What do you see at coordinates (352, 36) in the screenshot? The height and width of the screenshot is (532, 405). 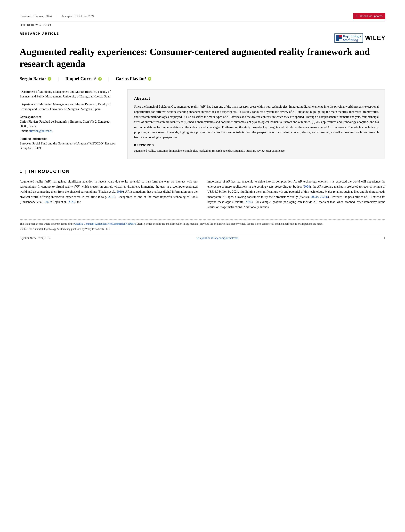 I see `journal-name-line1: Psychology` at bounding box center [352, 36].